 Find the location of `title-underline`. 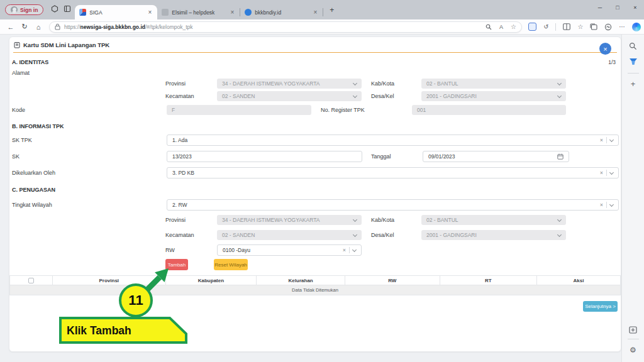

title-underline is located at coordinates (315, 53).